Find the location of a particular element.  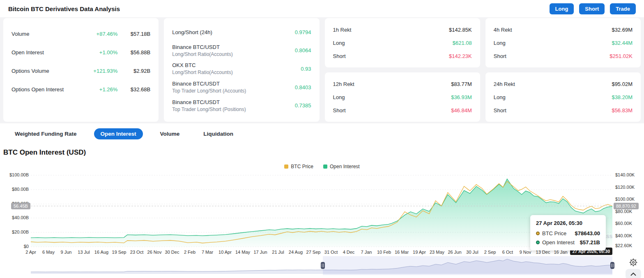

x-axis-tick: 27 Sep is located at coordinates (314, 252).